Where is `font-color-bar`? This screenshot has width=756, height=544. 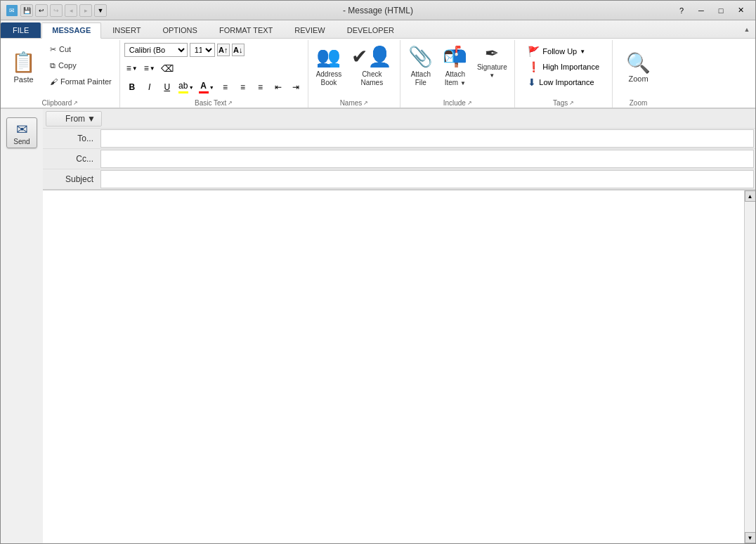
font-color-bar is located at coordinates (204, 93).